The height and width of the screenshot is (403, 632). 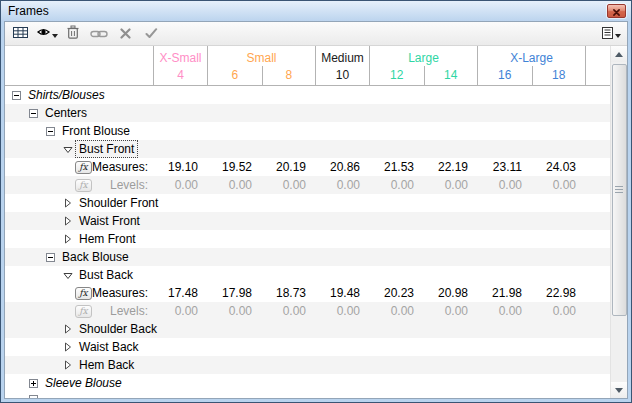 What do you see at coordinates (288, 293) in the screenshot?
I see `measure-value-cell: 18.73` at bounding box center [288, 293].